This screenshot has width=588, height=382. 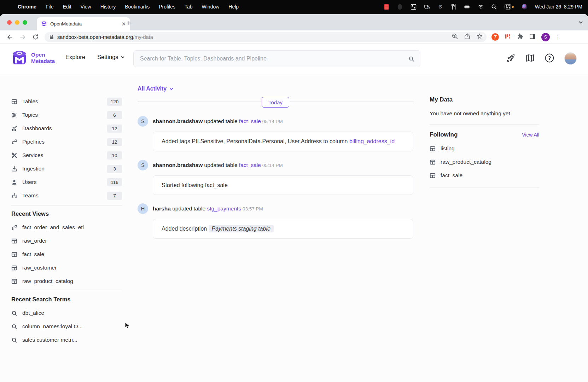 I want to click on extension-t-icon: T, so click(x=495, y=37).